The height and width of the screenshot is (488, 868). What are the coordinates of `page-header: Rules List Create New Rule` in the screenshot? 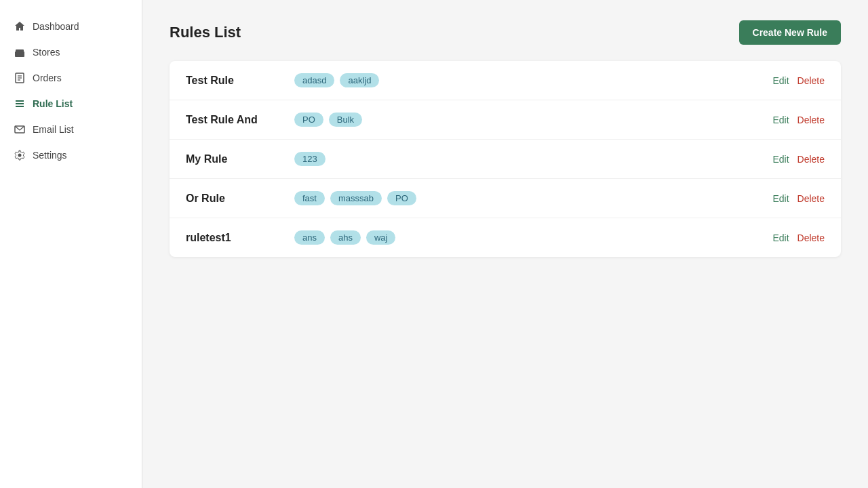 It's located at (505, 33).